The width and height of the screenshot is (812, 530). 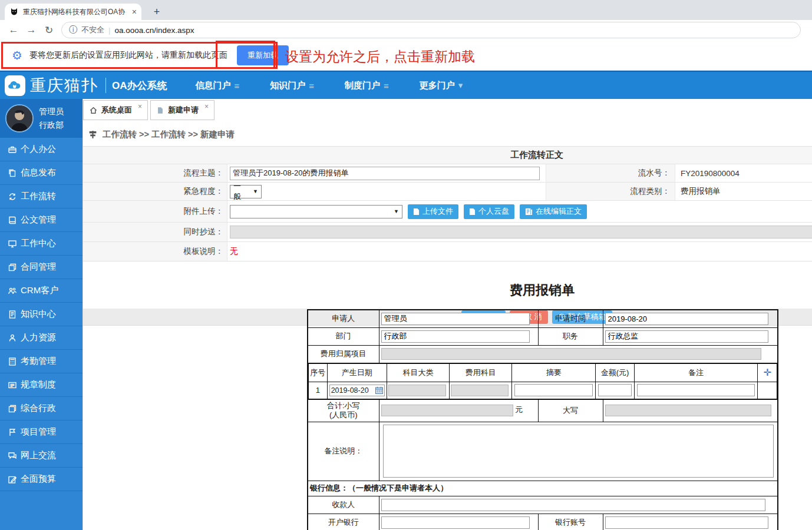 What do you see at coordinates (406, 85) in the screenshot?
I see `oa-app-header: 重庆猫扑 OA办公系统 信息门户≡ 知识门户≡ 制度门户≡ 更多门户▾` at bounding box center [406, 85].